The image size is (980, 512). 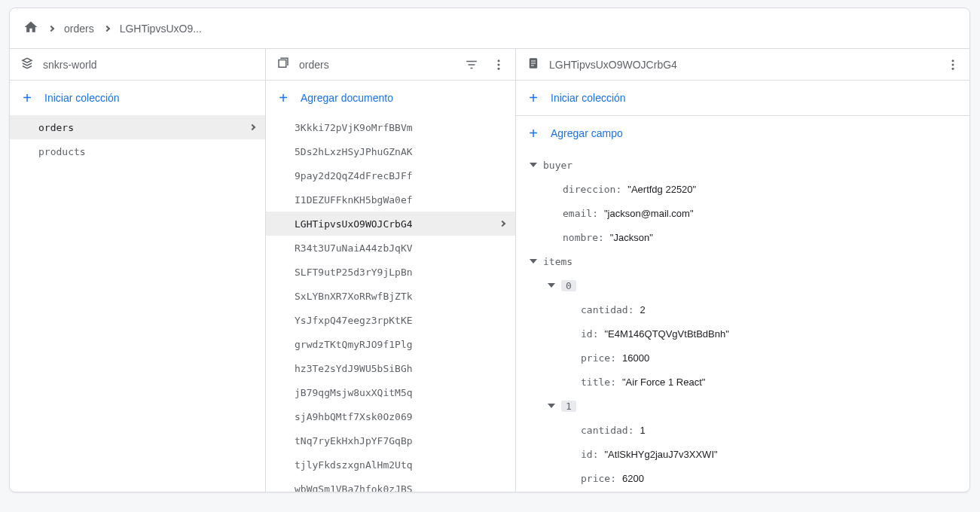 What do you see at coordinates (390, 200) in the screenshot?
I see `document-row: I1DEZUFFknKH5bgWa0ef` at bounding box center [390, 200].